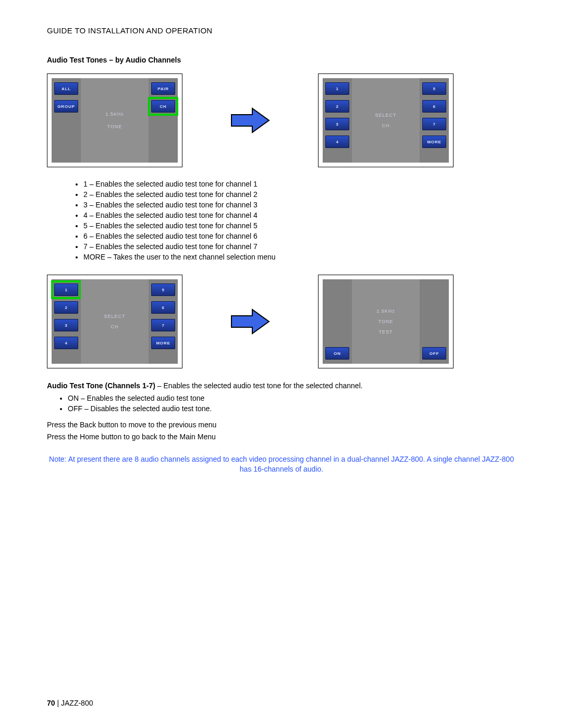 This screenshot has height=728, width=563. What do you see at coordinates (282, 30) in the screenshot?
I see `page-header: GUIDE TO INSTALLATION AND OPERATION` at bounding box center [282, 30].